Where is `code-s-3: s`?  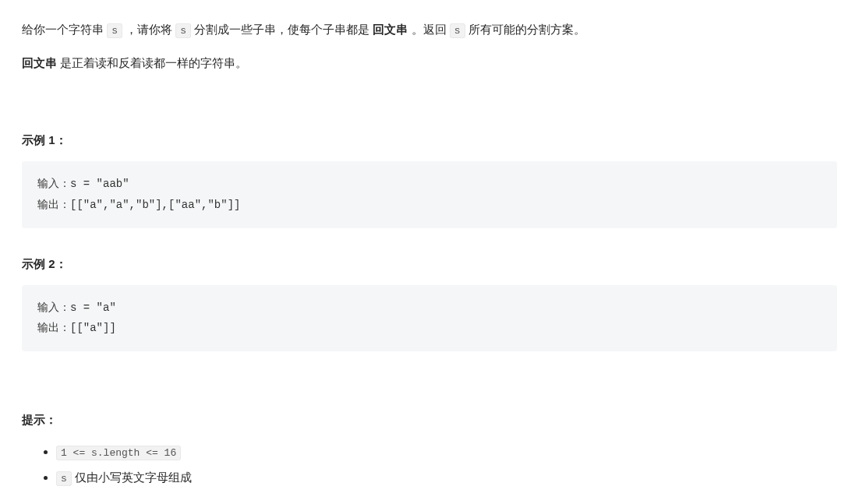 code-s-3: s is located at coordinates (458, 31).